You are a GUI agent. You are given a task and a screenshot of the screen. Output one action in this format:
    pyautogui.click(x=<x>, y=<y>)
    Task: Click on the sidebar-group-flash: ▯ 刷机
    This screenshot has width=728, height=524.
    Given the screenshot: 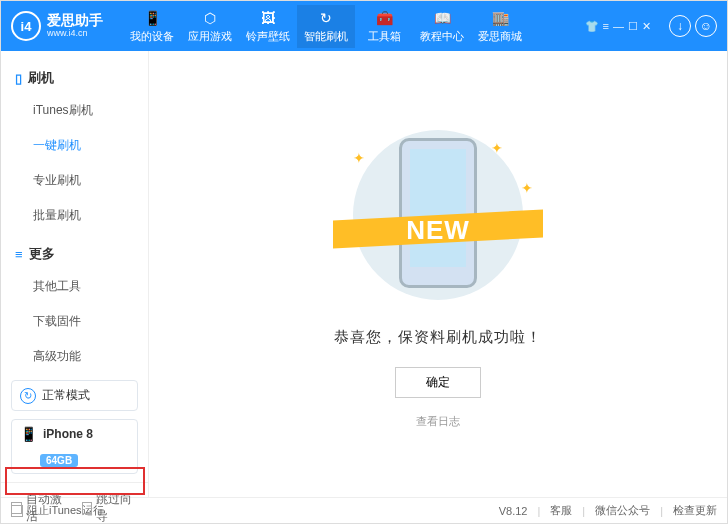 What is the action you would take?
    pyautogui.click(x=74, y=78)
    